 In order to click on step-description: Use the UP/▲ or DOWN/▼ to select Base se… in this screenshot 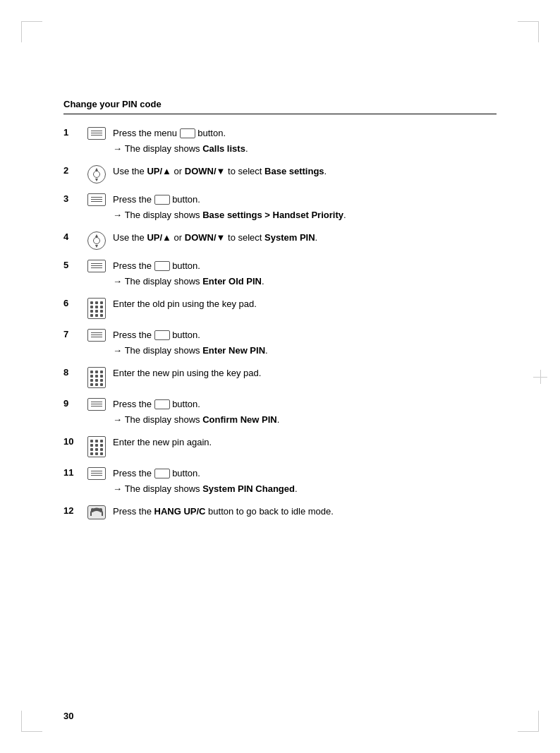, I will do `click(305, 176)`.